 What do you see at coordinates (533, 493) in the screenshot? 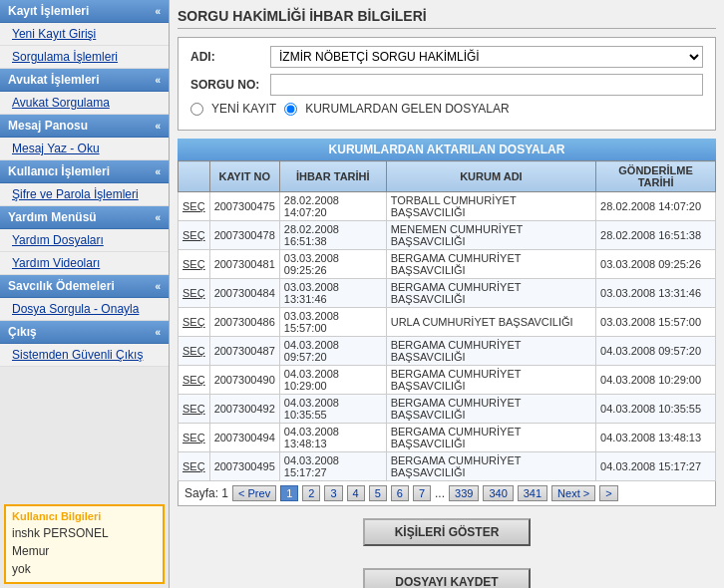
I see `page-341-button: 341` at bounding box center [533, 493].